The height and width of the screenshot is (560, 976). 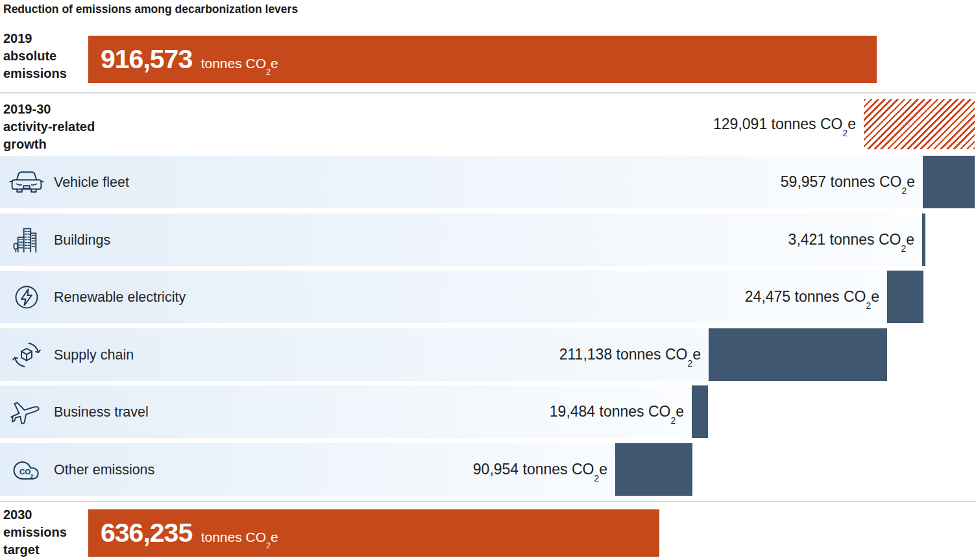 What do you see at coordinates (65, 127) in the screenshot?
I see `growth-row-label: 2019-30 activity-related growth` at bounding box center [65, 127].